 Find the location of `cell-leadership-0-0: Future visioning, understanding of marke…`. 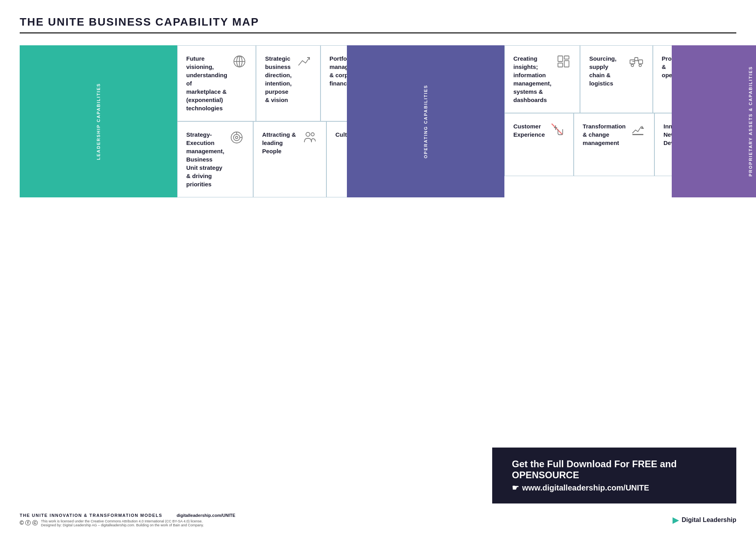

cell-leadership-0-0: Future visioning, understanding of marke… is located at coordinates (217, 84).